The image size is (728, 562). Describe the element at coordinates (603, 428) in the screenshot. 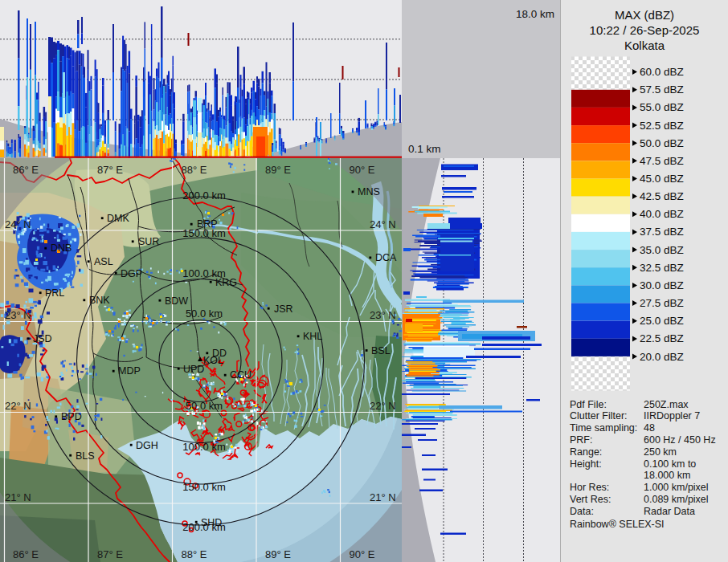

I see `svg-text: Time sampling:` at that location.